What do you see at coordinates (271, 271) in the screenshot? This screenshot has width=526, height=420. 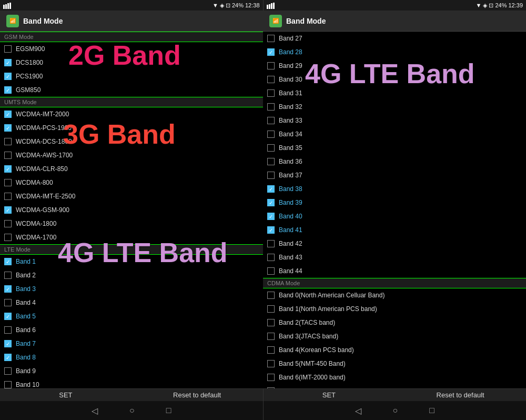 I see `band44-checkbox` at bounding box center [271, 271].